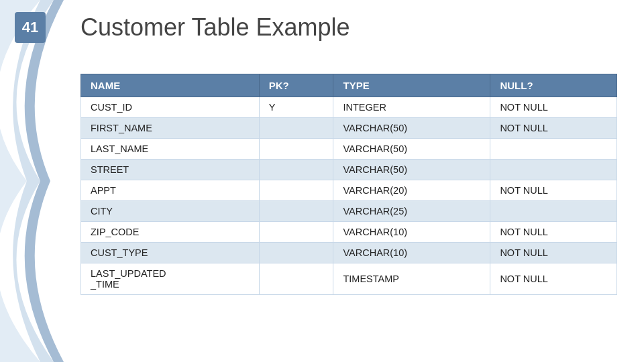 The image size is (644, 362). Describe the element at coordinates (40, 181) in the screenshot. I see `left-decoration` at that location.